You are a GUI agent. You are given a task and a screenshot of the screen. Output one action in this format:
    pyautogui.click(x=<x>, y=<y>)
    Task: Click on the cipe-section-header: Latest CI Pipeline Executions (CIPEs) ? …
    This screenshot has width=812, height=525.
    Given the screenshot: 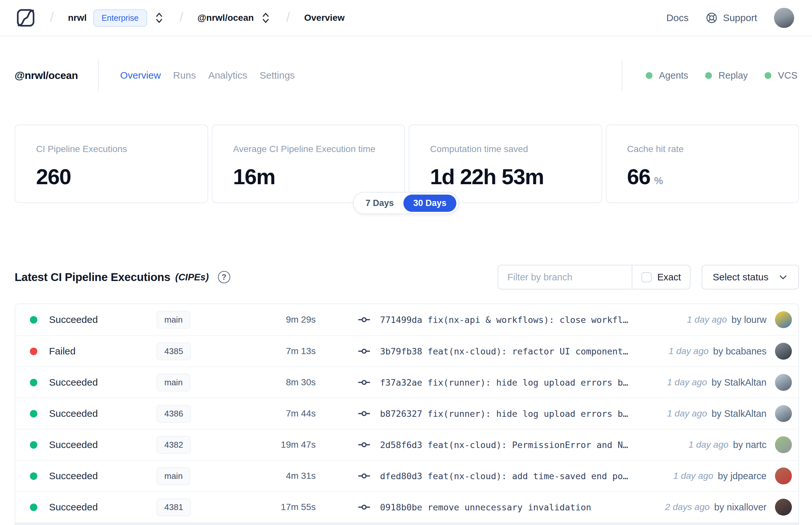 What is the action you would take?
    pyautogui.click(x=407, y=277)
    